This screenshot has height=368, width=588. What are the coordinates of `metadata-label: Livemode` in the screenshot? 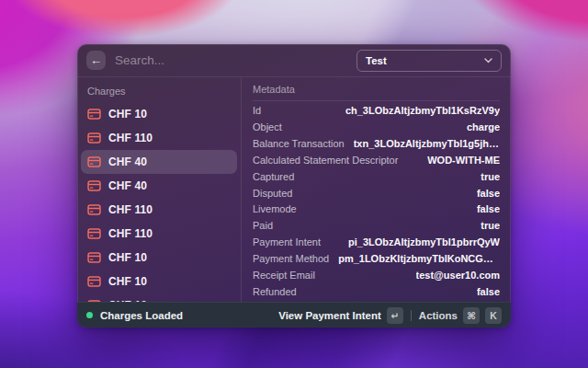 It's located at (275, 209).